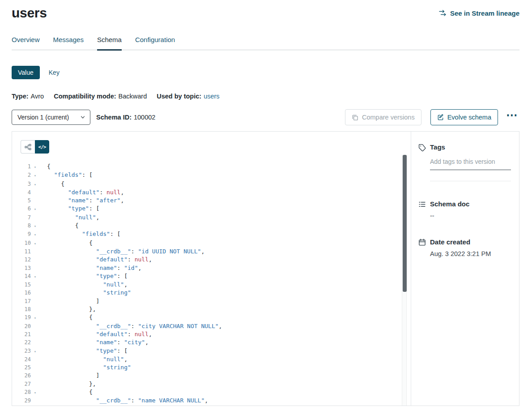 This screenshot has width=532, height=410. I want to click on tab-configuration: Configuration, so click(155, 43).